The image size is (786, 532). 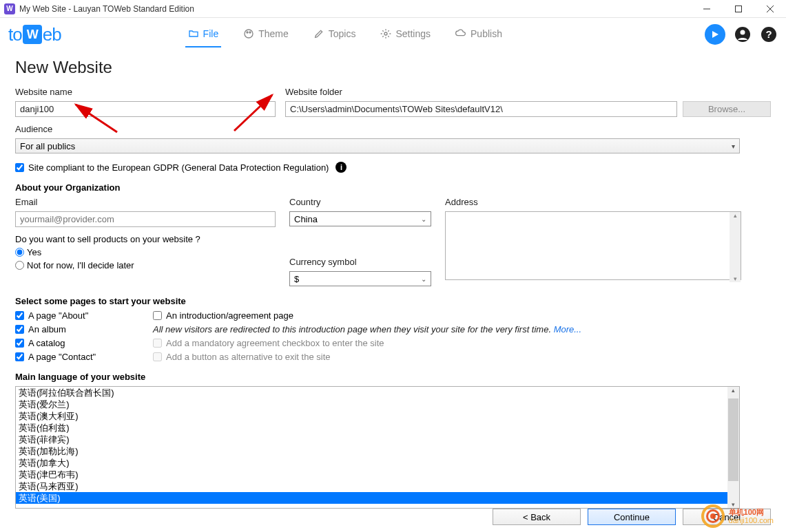 What do you see at coordinates (360, 219) in the screenshot?
I see `country-select: China ⌄` at bounding box center [360, 219].